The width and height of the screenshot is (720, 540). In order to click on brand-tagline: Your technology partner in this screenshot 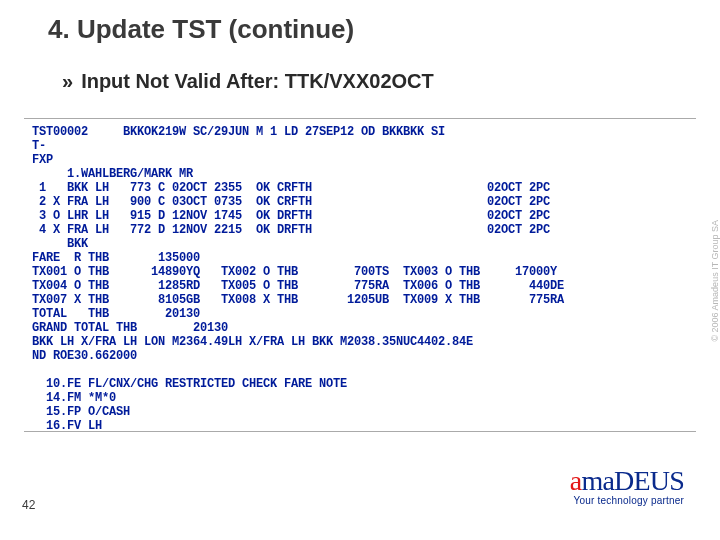, I will do `click(627, 500)`.